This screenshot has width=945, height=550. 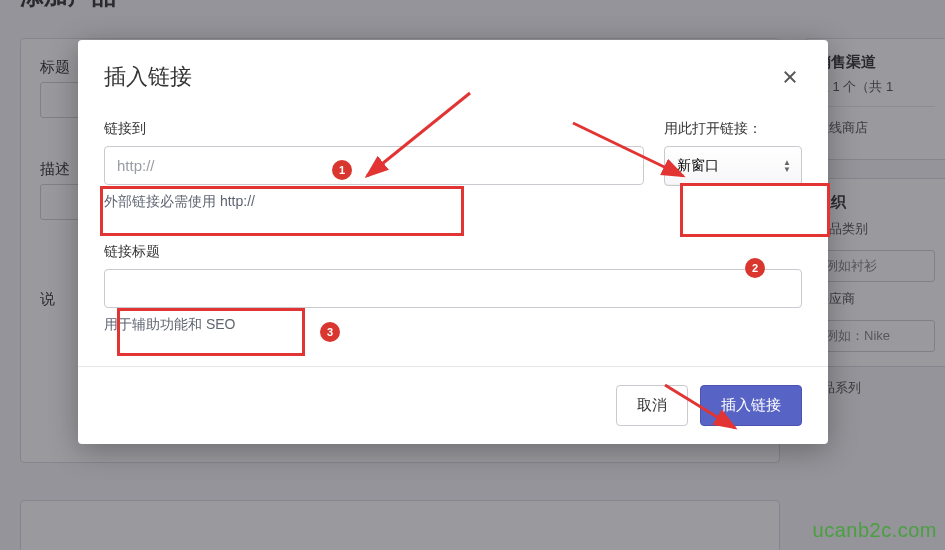 What do you see at coordinates (787, 166) in the screenshot?
I see `updown-icon: ▲▼` at bounding box center [787, 166].